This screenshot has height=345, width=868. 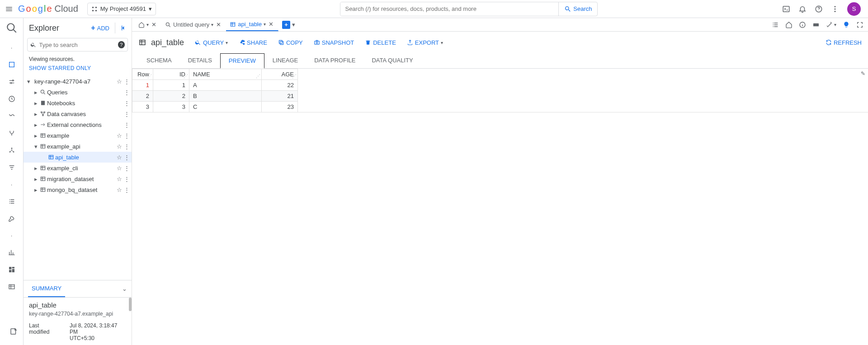 I want to click on col-name: NAME⋰, so click(x=226, y=75).